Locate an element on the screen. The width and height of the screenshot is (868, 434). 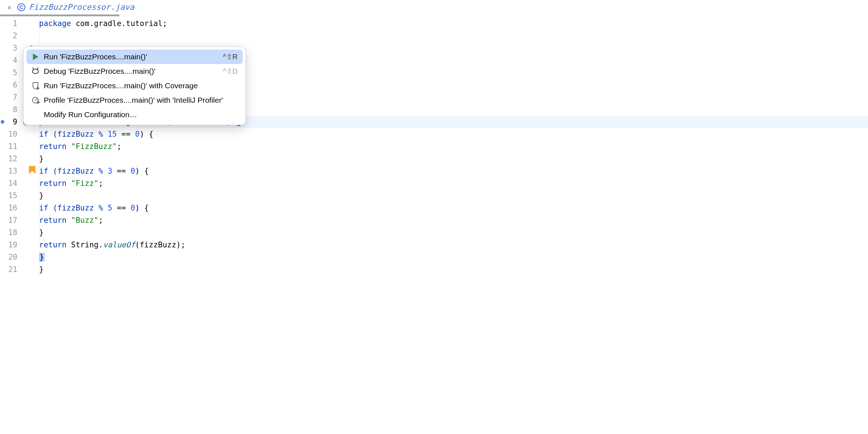
line-number: 17 is located at coordinates (20, 220).